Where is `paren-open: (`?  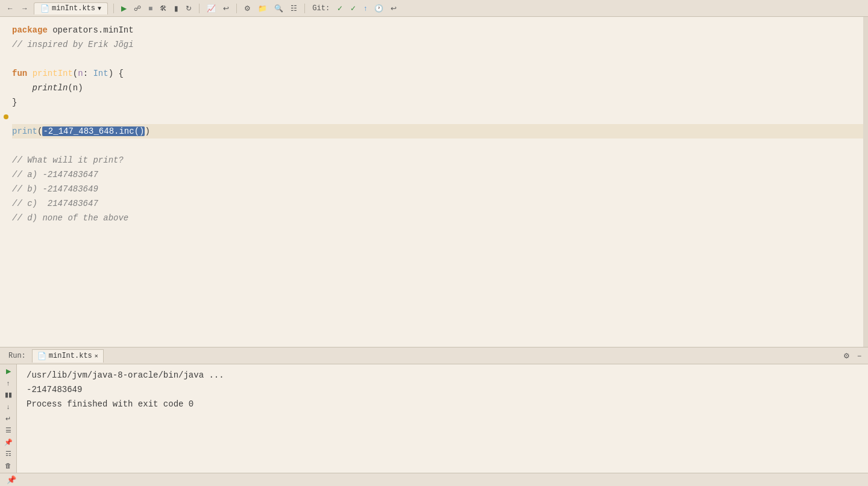 paren-open: ( is located at coordinates (75, 73).